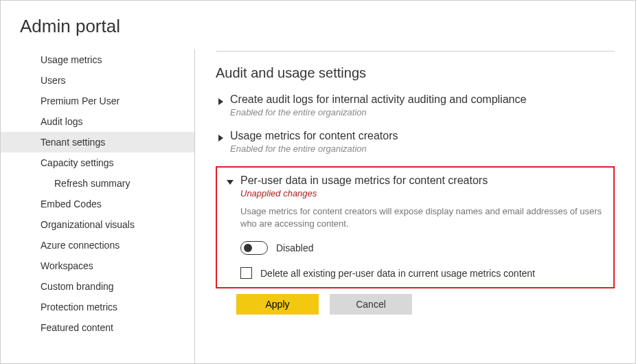 The image size is (636, 364). I want to click on sidebar-item-refresh-summary: Refresh summary, so click(98, 183).